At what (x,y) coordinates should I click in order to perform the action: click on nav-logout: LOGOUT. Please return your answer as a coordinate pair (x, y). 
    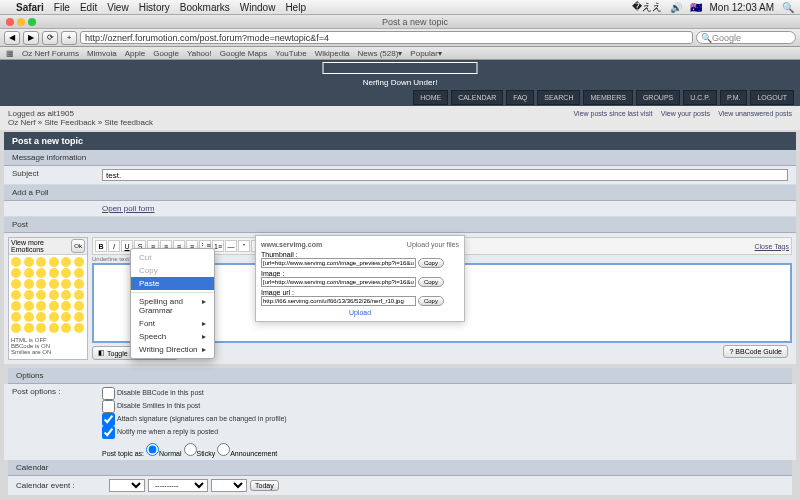
    Looking at the image, I should click on (772, 98).